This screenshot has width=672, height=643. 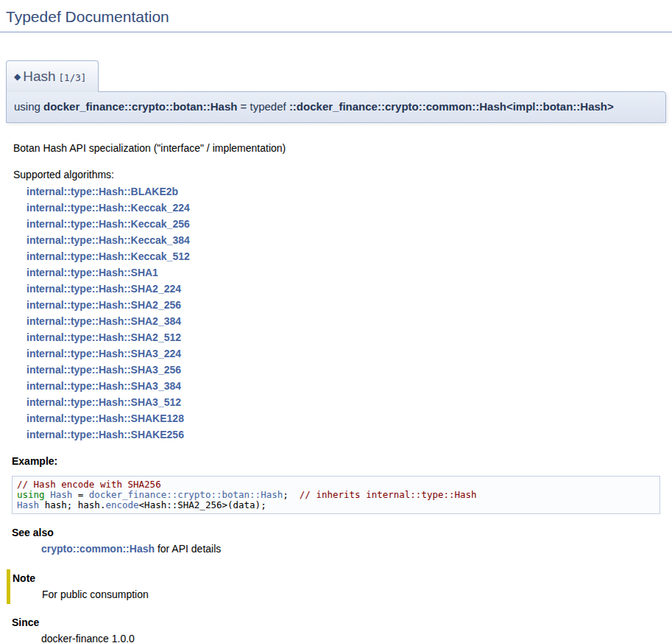 I want to click on code-line: Hash hash; hash.encode<Hash::SHA2_256>(d…, so click(x=336, y=505).